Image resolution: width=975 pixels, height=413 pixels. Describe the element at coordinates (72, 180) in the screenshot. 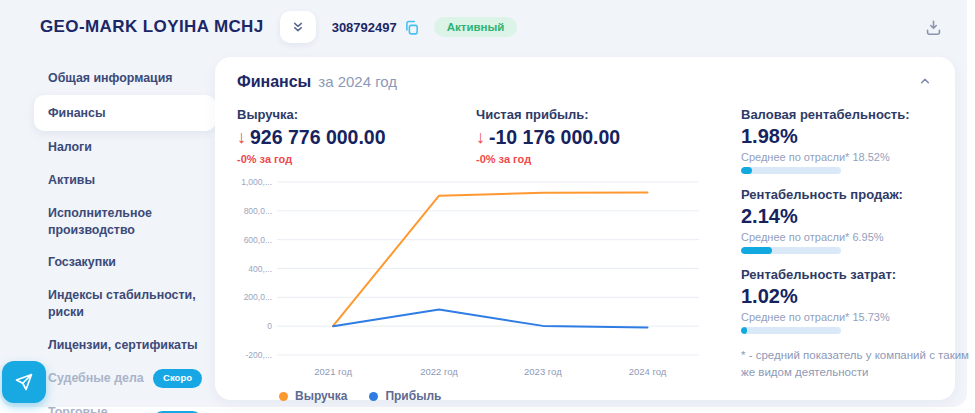

I see `sidebar-item-label: Активы` at that location.